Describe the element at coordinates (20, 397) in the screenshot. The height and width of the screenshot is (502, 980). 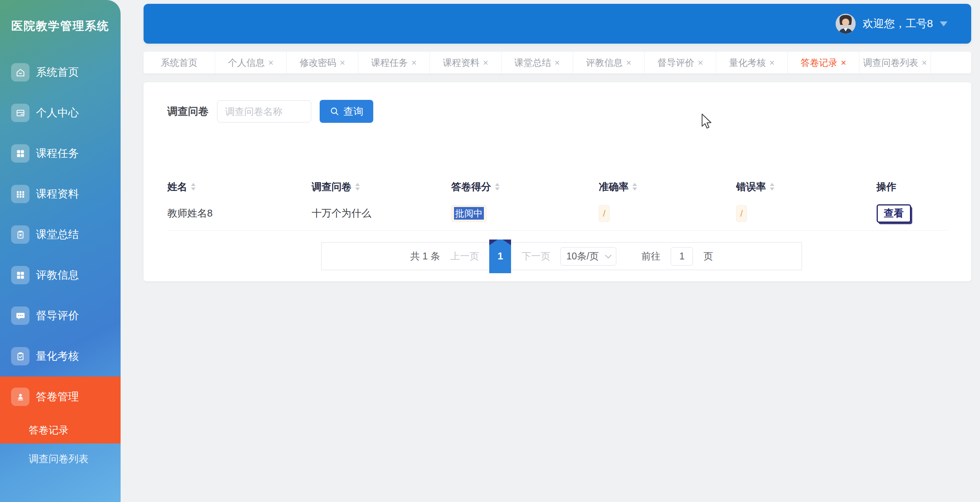
I see `user-icon` at that location.